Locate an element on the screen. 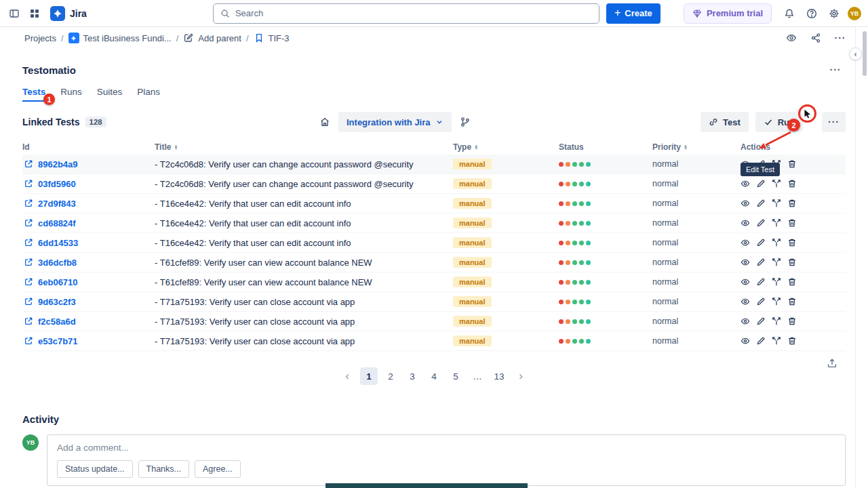  premium-trial-button: Premium trial is located at coordinates (728, 14).